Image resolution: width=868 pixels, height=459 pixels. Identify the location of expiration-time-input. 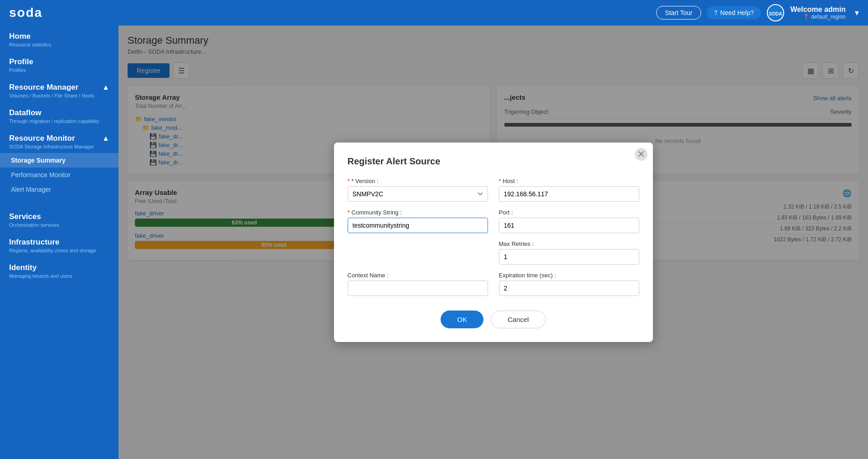
(569, 288).